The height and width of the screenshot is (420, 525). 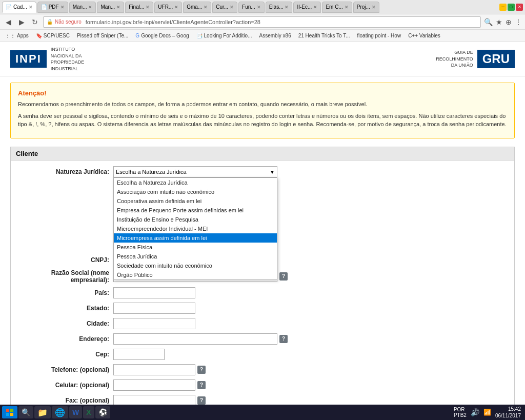 I want to click on endereco-label: Endereço:, so click(x=65, y=339).